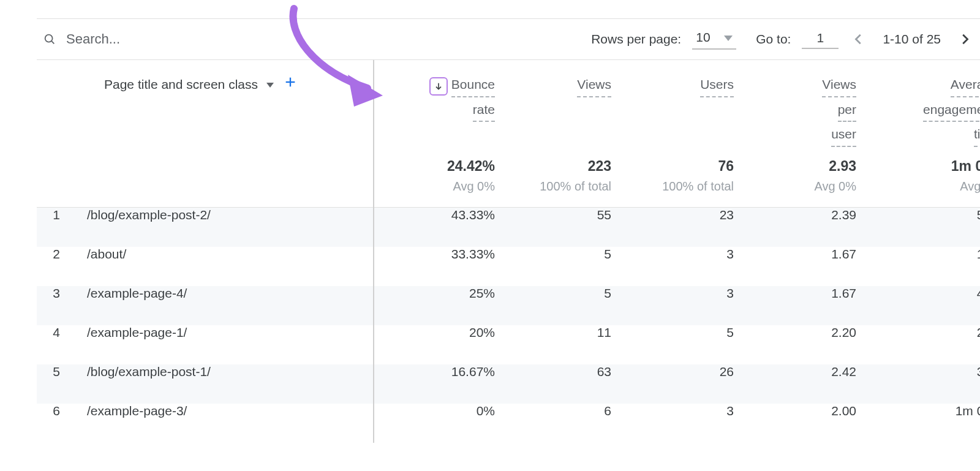 The width and height of the screenshot is (980, 471). What do you see at coordinates (567, 180) in the screenshot?
I see `summary-views: 223 100% of total` at bounding box center [567, 180].